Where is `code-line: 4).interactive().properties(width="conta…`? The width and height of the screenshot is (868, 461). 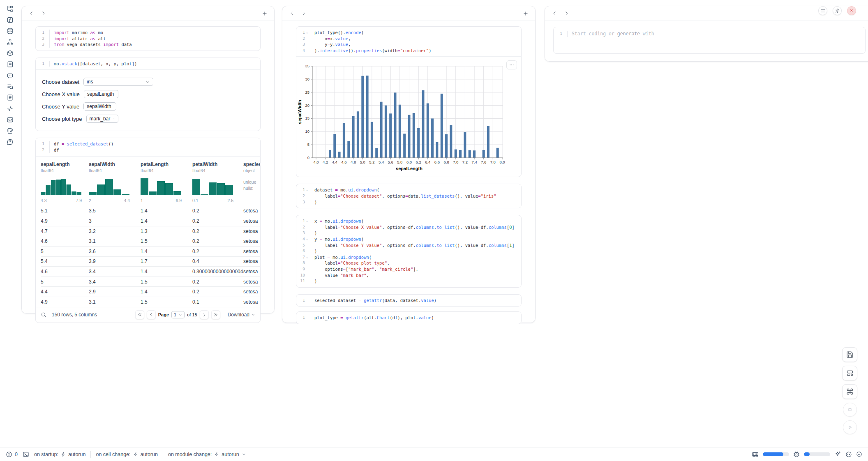 code-line: 4).interactive().properties(width="conta… is located at coordinates (409, 51).